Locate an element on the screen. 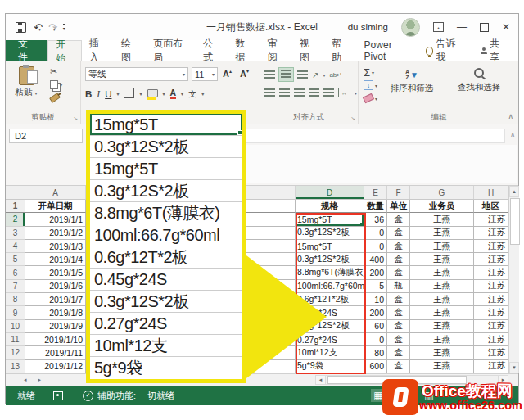  font-name-combo: 等线▾ is located at coordinates (137, 74).